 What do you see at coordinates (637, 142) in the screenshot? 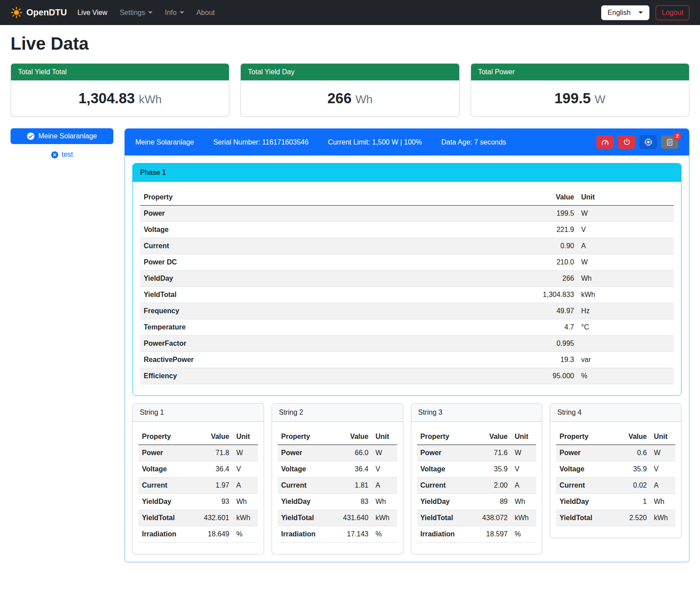
I see `inverter-actions: 2` at bounding box center [637, 142].